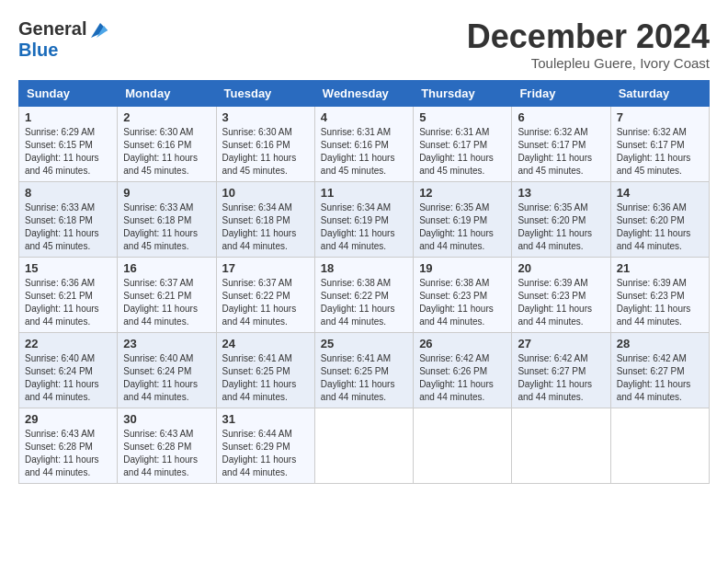 This screenshot has height=563, width=728. Describe the element at coordinates (364, 193) in the screenshot. I see `day-number: 11` at that location.